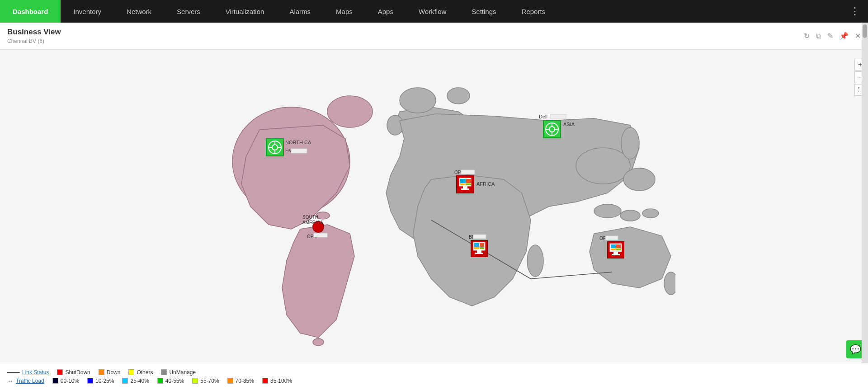 The width and height of the screenshot is (868, 390). I want to click on nav-item-network: Network, so click(139, 11).